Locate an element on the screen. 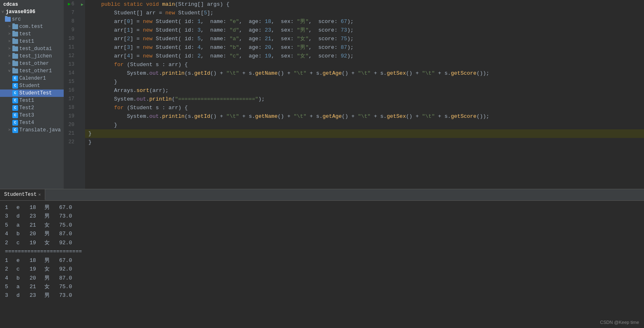 Image resolution: width=644 pixels, height=328 pixels. output-row-6: 1 e 18 男 67.0 is located at coordinates (322, 260).